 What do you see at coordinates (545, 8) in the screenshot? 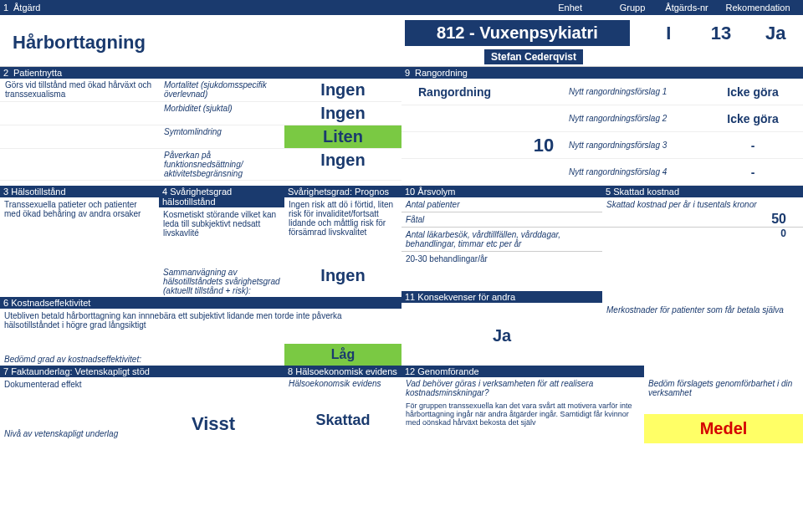
I see `hdr-enhet: Enhet` at bounding box center [545, 8].